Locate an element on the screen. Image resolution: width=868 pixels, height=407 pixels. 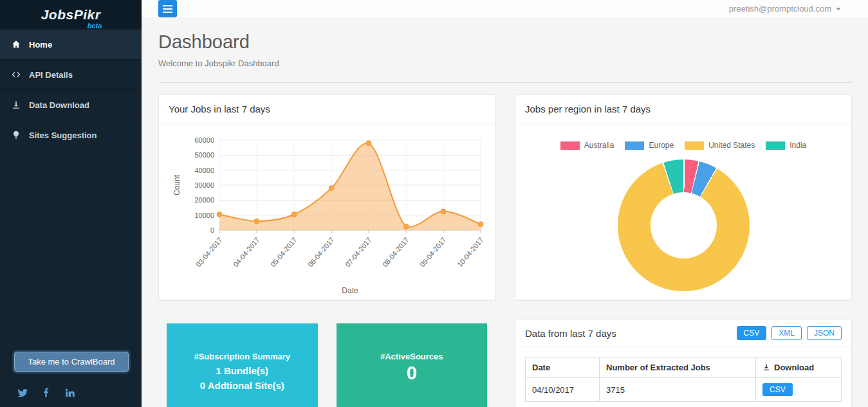
social-links is located at coordinates (72, 392).